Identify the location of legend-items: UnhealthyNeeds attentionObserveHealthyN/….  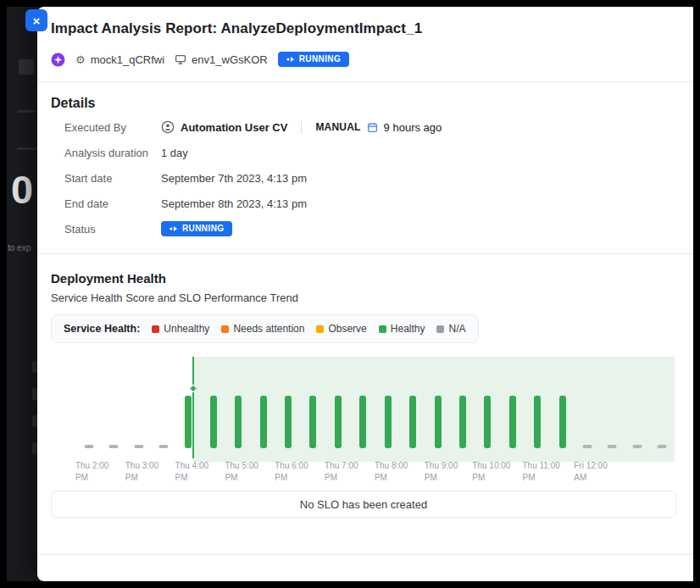
(308, 329).